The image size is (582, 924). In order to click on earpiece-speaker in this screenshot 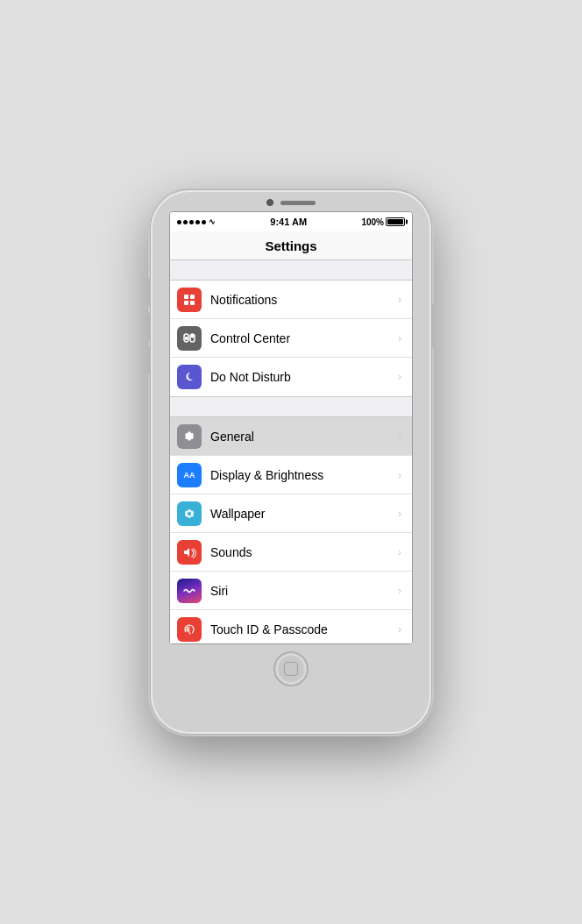, I will do `click(298, 203)`.